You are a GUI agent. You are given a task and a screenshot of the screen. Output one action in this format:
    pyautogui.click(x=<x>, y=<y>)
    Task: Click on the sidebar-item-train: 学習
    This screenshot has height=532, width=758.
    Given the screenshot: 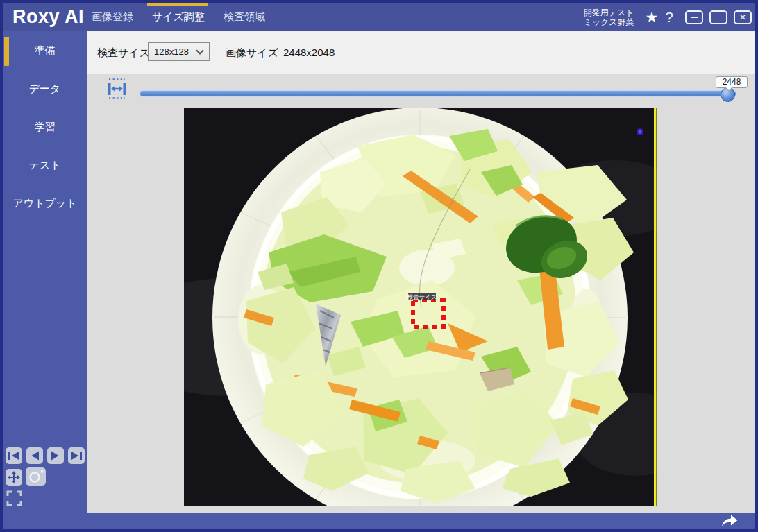 What is the action you would take?
    pyautogui.click(x=44, y=127)
    